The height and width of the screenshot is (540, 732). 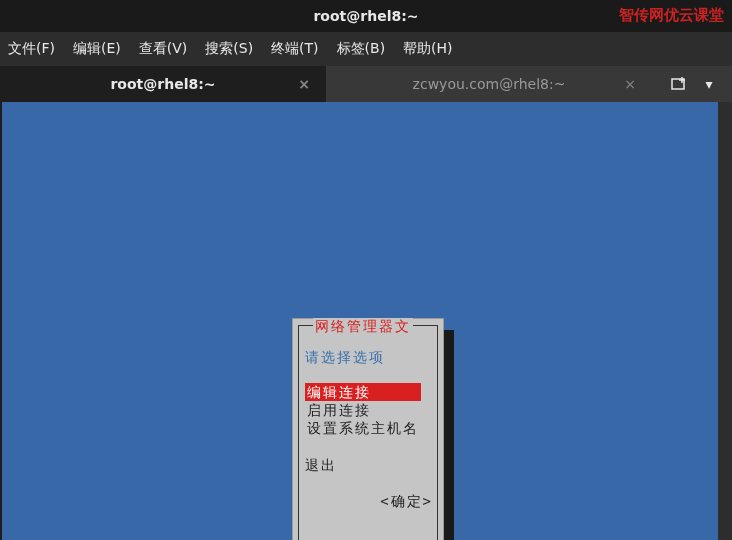 What do you see at coordinates (490, 84) in the screenshot?
I see `tab-label: zcwyou.com@rhel8:~` at bounding box center [490, 84].